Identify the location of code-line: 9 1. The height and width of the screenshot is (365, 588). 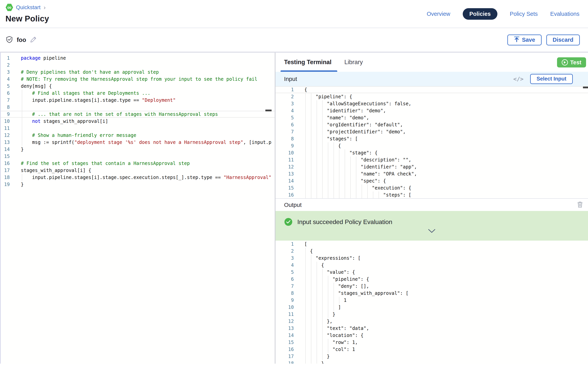
(432, 300).